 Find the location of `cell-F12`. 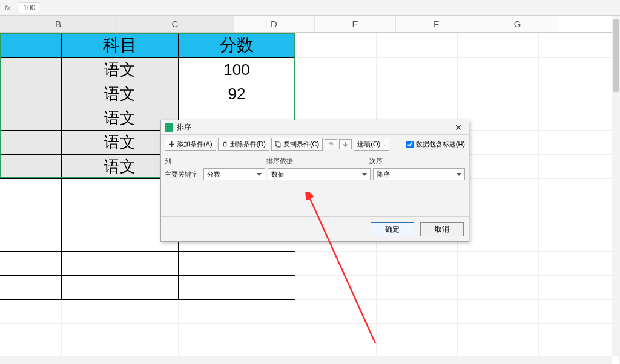

cell-F12 is located at coordinates (498, 312).